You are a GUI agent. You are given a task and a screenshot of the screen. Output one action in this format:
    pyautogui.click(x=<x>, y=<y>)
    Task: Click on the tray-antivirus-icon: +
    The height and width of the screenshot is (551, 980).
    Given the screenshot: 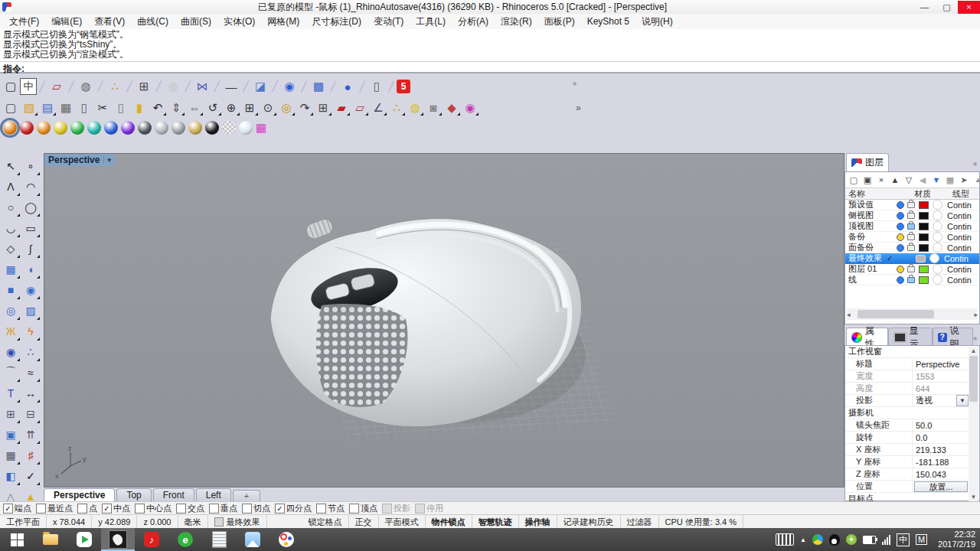 What is the action you would take?
    pyautogui.click(x=851, y=540)
    